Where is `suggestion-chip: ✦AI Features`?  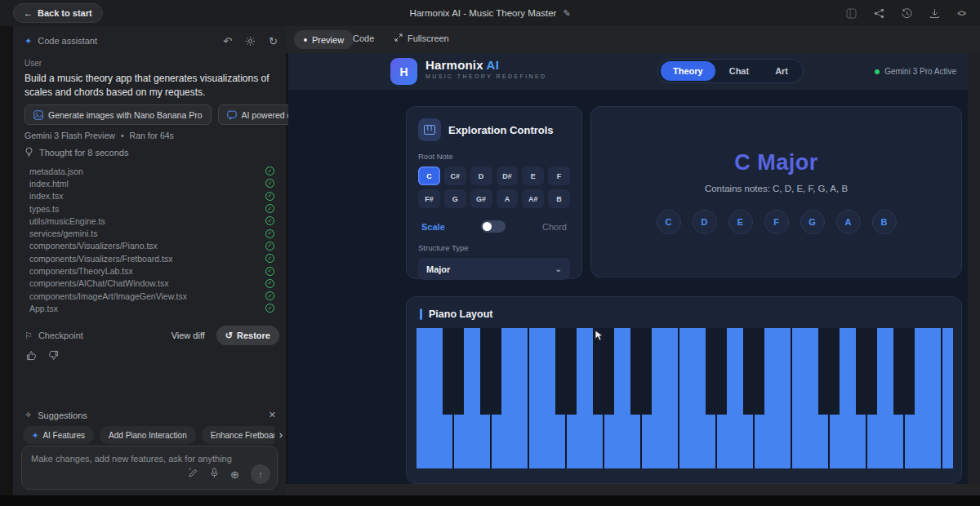
suggestion-chip: ✦AI Features is located at coordinates (59, 435).